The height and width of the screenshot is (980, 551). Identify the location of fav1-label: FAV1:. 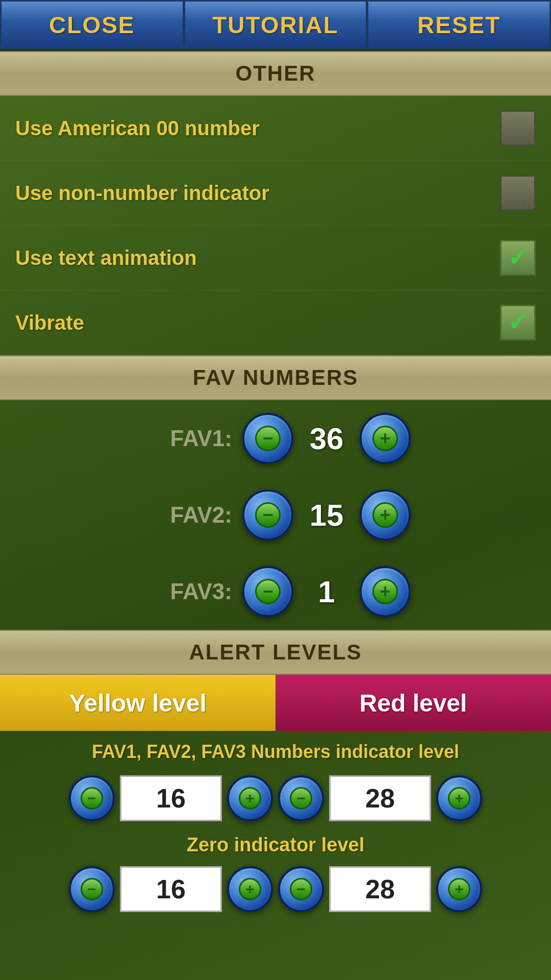
(191, 438).